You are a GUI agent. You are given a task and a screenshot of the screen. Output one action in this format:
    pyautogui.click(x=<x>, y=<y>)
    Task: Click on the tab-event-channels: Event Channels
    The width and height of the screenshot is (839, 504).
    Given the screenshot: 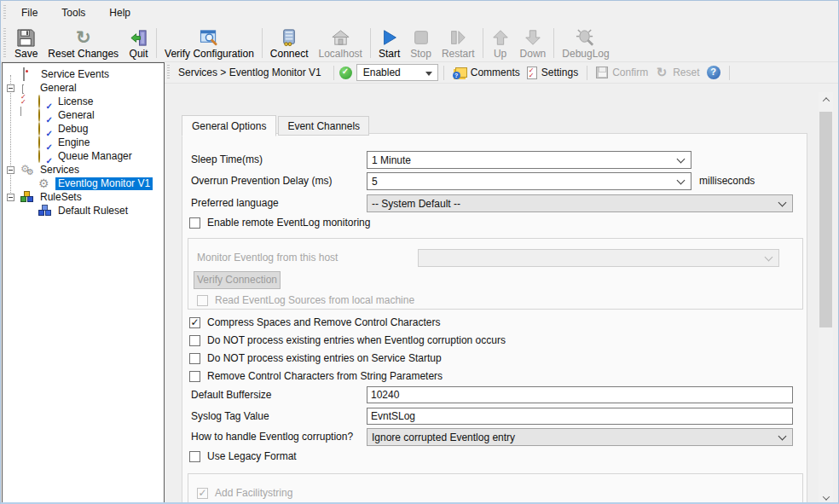 What is the action you would take?
    pyautogui.click(x=324, y=126)
    